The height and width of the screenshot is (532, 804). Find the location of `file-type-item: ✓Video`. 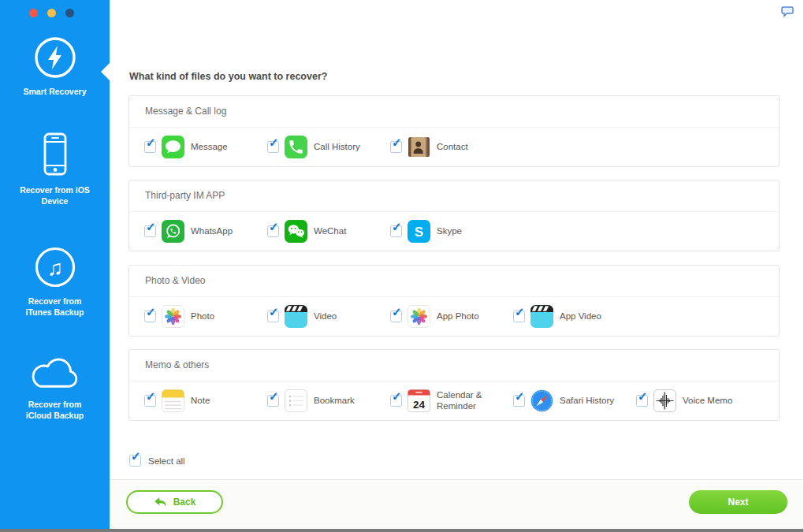

file-type-item: ✓Video is located at coordinates (329, 317).